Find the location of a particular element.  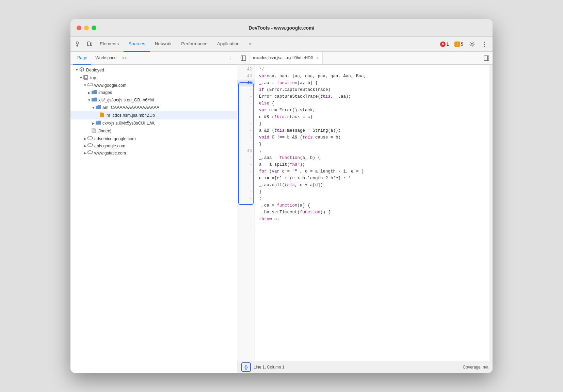

tree-item-www-google: ▼ www.google.com is located at coordinates (154, 85).